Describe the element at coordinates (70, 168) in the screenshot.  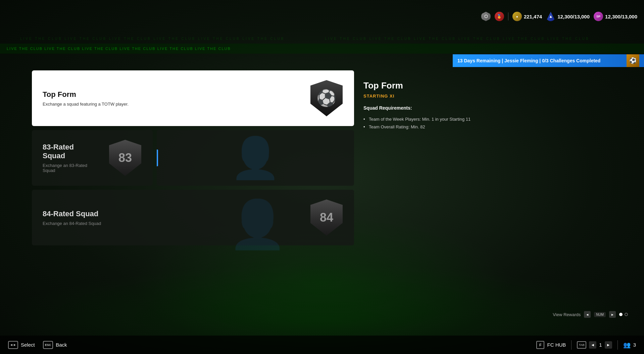
I see `rated-83-desc: Exchange an 83-Rated Squad` at that location.